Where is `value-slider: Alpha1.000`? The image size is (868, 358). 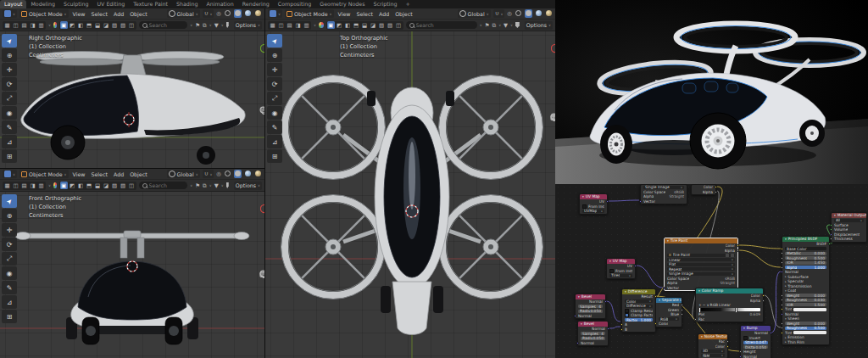 value-slider: Alpha1.000 is located at coordinates (805, 267).